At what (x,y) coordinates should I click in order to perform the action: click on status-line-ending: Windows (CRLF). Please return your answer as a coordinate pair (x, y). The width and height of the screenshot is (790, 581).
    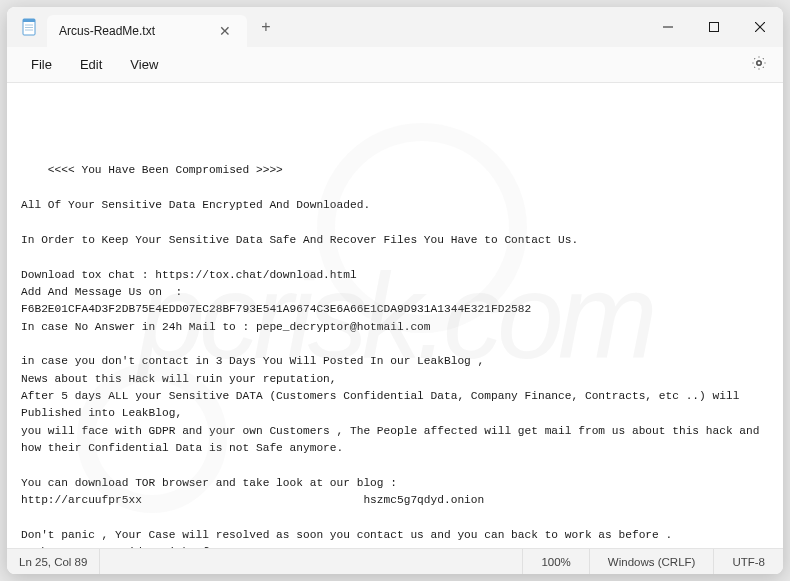
    Looking at the image, I should click on (652, 562).